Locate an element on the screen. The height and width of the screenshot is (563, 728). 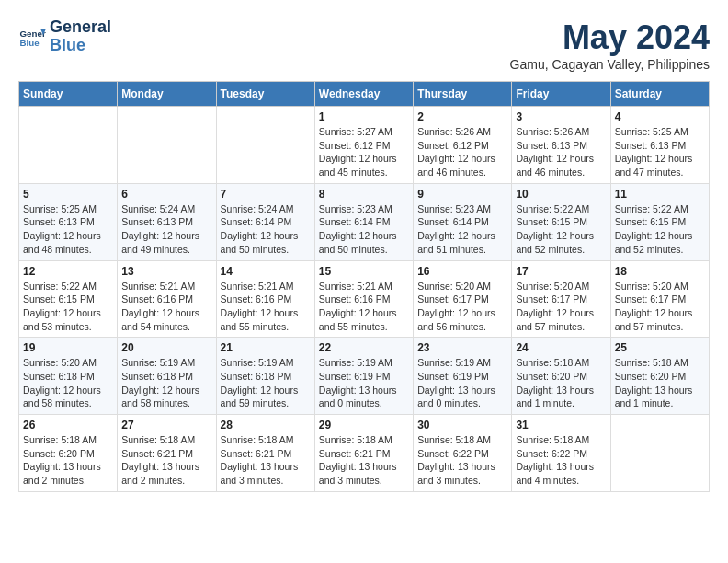
calendar-day-cell: 26Sunrise: 5:18 AM Sunset: 6:20 PM Dayli… is located at coordinates (68, 454).